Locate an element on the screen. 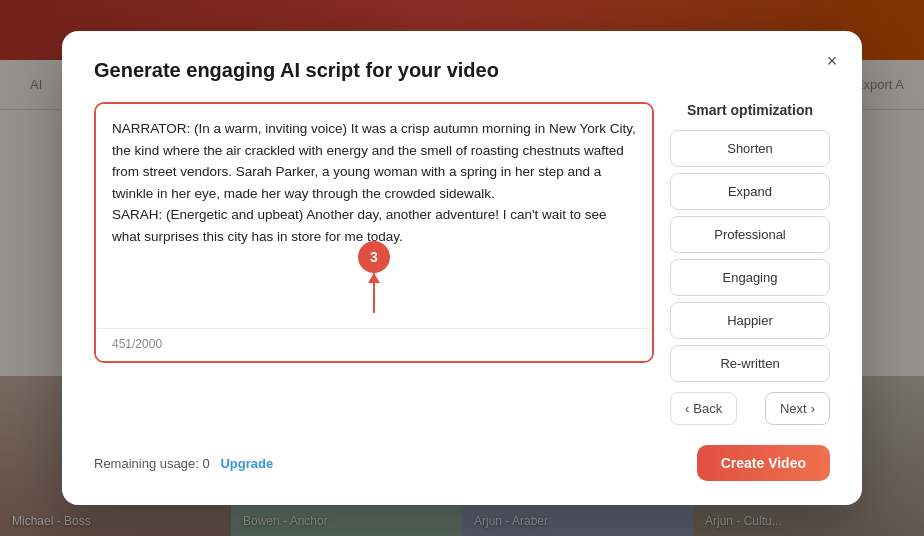 This screenshot has width=924, height=536. char-count: 451/2000 is located at coordinates (374, 344).